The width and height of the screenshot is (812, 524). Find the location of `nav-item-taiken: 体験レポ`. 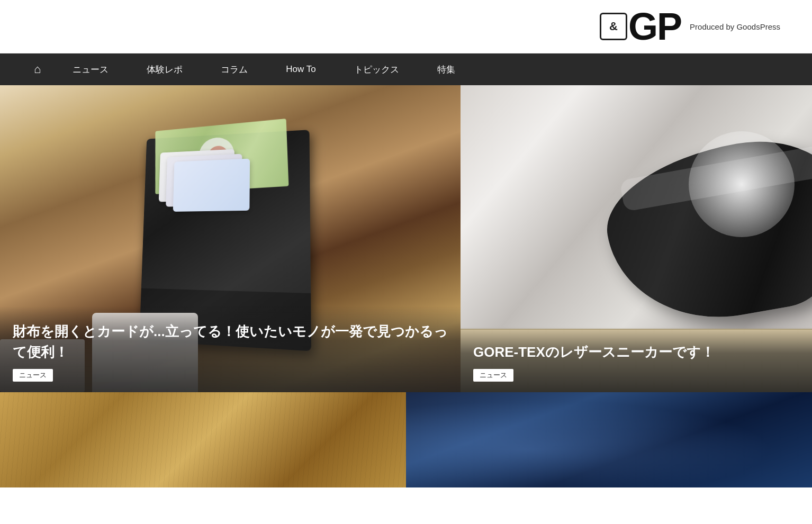

nav-item-taiken: 体験レポ is located at coordinates (165, 69).